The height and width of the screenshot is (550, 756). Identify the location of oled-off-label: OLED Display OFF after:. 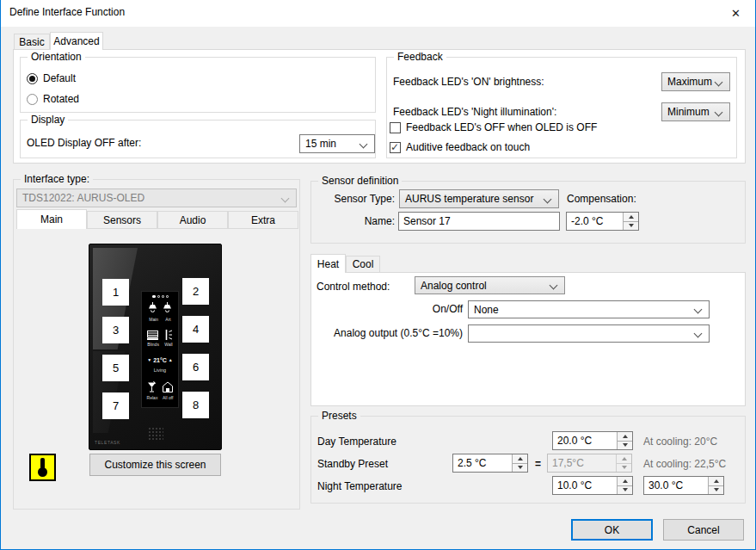
(84, 143).